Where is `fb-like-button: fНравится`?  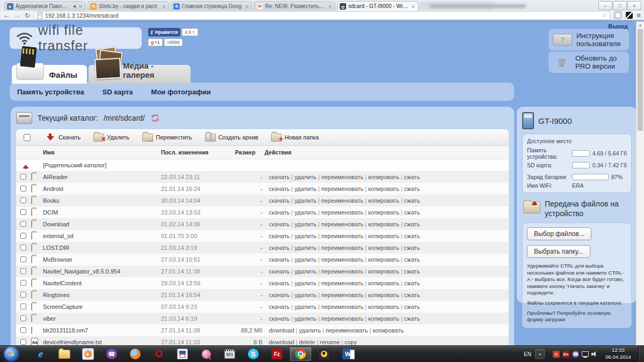
fb-like-button: fНравится is located at coordinates (164, 32).